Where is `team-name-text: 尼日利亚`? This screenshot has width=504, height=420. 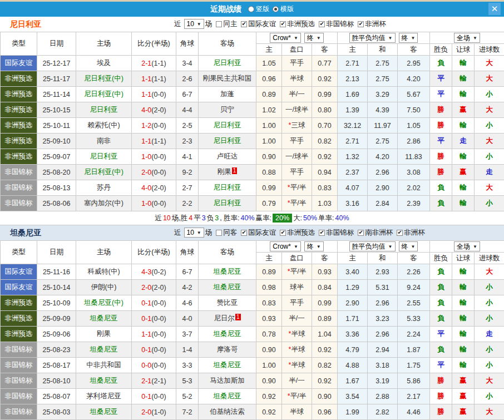
team-name-text: 尼日利亚 is located at coordinates (228, 203).